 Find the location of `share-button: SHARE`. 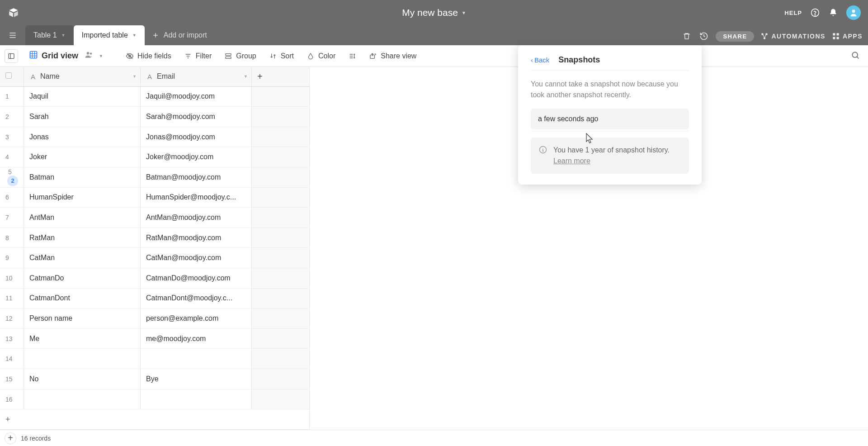

share-button: SHARE is located at coordinates (735, 36).